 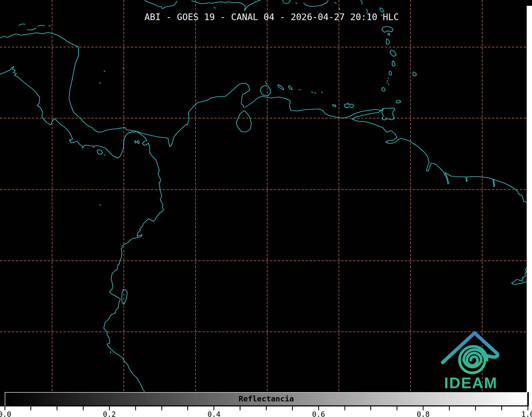 What do you see at coordinates (530, 399) in the screenshot?
I see `figure-right-margin-lower` at bounding box center [530, 399].